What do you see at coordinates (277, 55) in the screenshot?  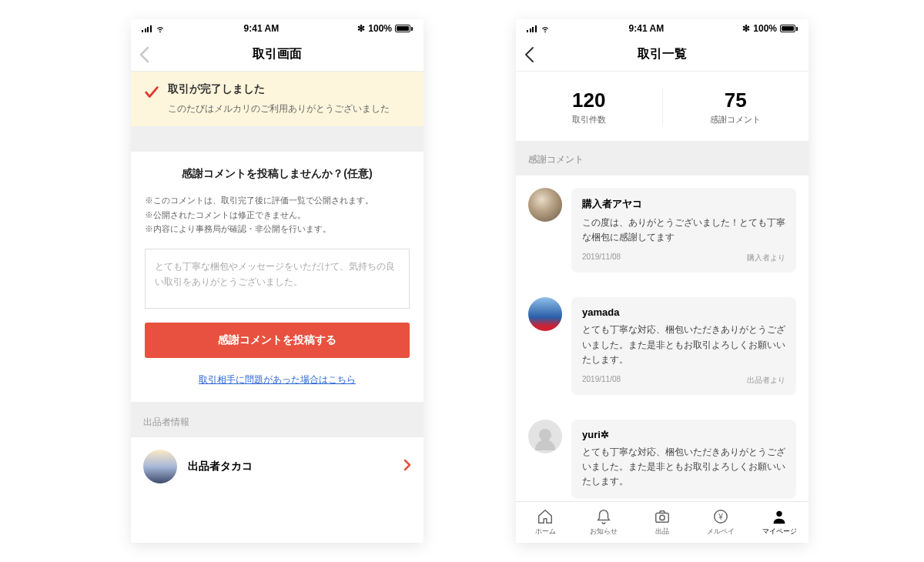 I see `nav-header: 取引画面` at bounding box center [277, 55].